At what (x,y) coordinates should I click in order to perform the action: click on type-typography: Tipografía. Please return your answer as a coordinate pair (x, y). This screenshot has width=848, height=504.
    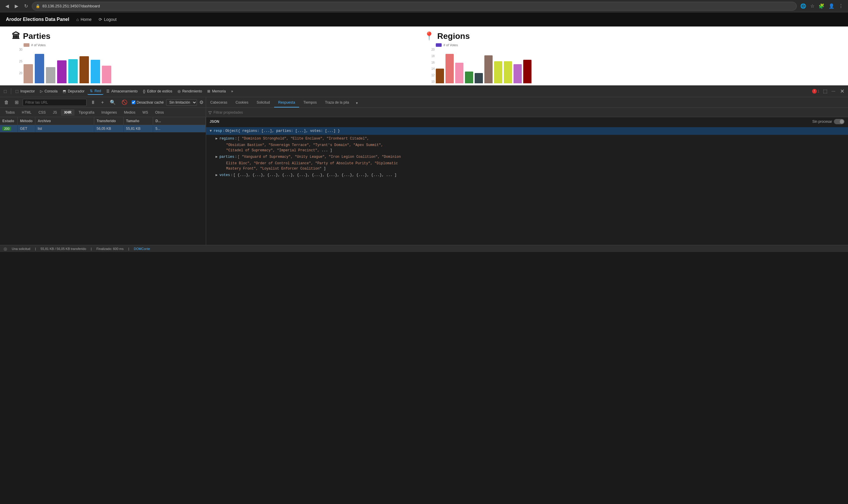
    Looking at the image, I should click on (87, 113).